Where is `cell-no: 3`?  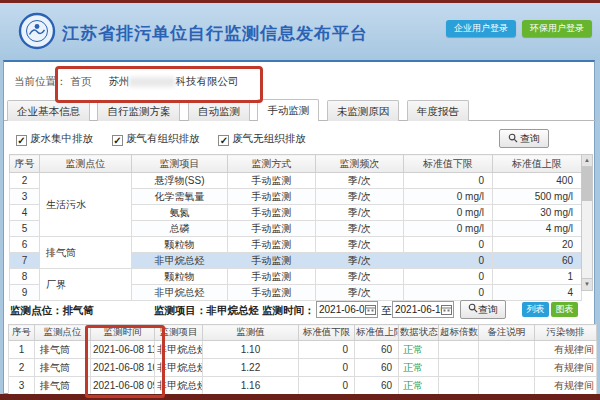 cell-no: 3 is located at coordinates (22, 386).